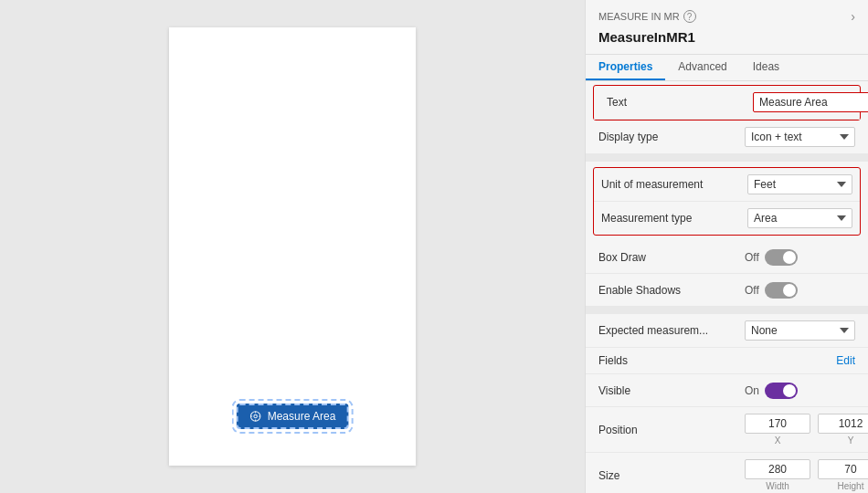 This screenshot has height=493, width=868. I want to click on unit-label: Unit of measurement, so click(674, 184).